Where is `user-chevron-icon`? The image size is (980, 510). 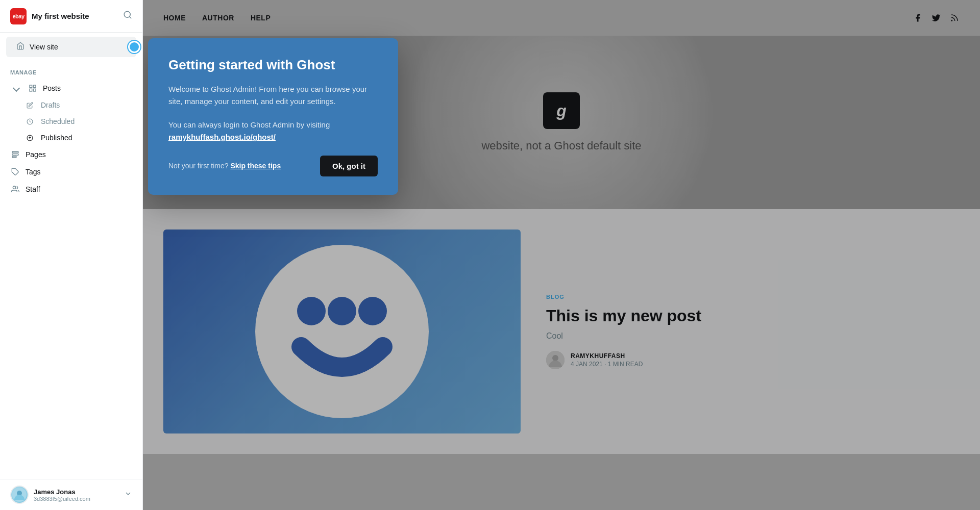 user-chevron-icon is located at coordinates (128, 495).